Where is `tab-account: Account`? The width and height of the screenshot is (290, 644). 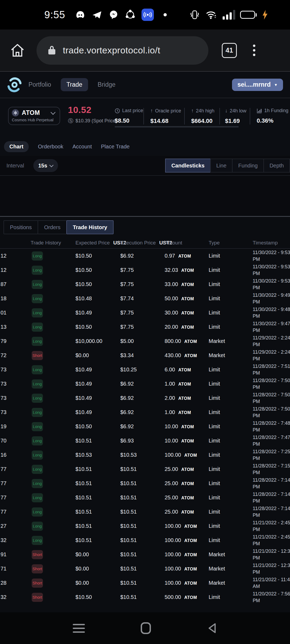 tab-account: Account is located at coordinates (82, 147).